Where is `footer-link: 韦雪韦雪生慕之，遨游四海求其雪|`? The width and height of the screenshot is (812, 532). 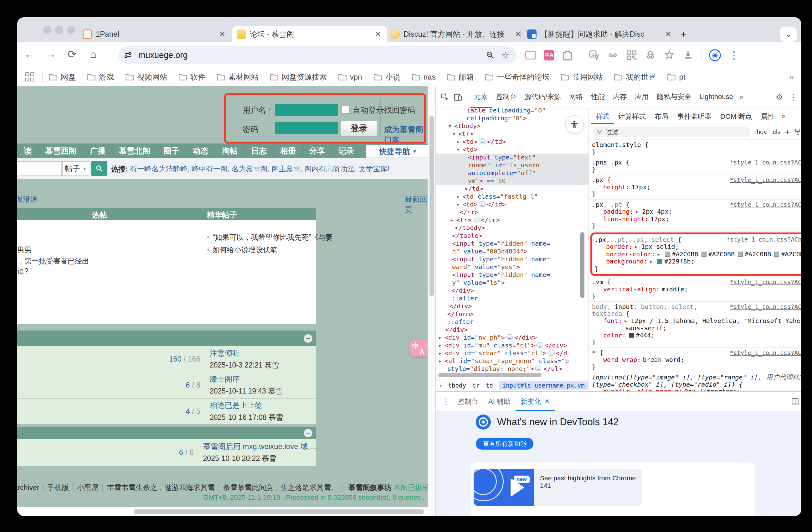
footer-link: 韦雪韦雪生慕之，遨游四海求其雪| is located at coordinates (165, 488).